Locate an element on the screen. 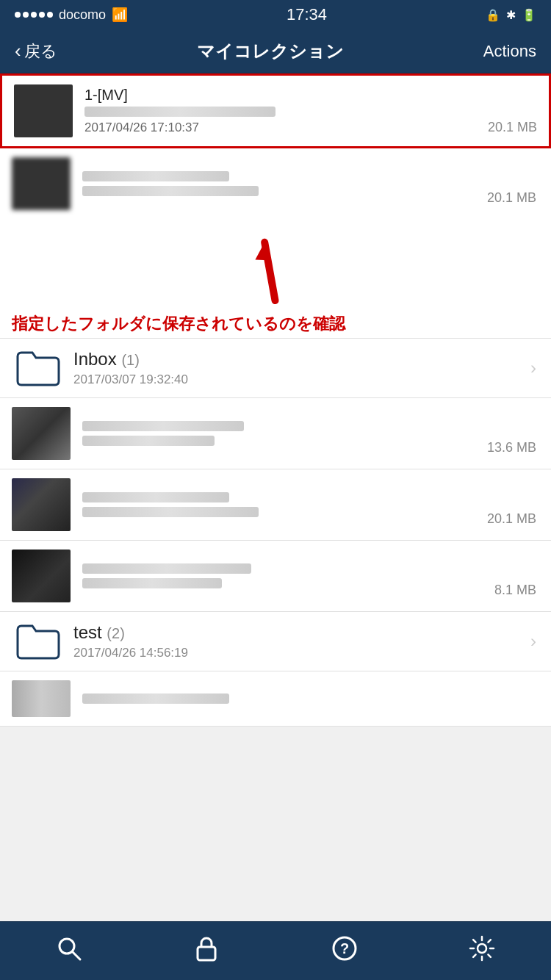 This screenshot has height=980, width=551. annotation-text: 指定したフォルダに保存されているのを確認 is located at coordinates (276, 323).